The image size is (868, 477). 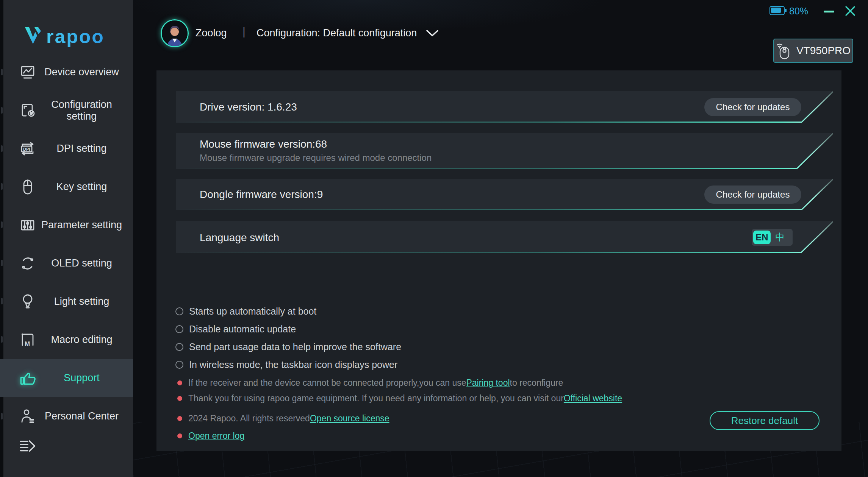 I want to click on note-website: Thank you for using rapoo game equipment…, so click(x=400, y=398).